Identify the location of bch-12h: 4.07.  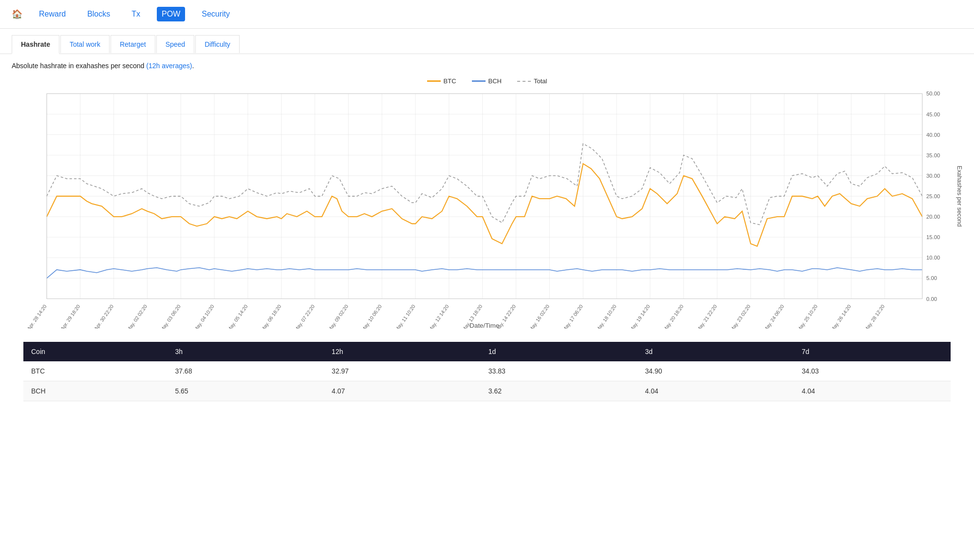
(402, 392).